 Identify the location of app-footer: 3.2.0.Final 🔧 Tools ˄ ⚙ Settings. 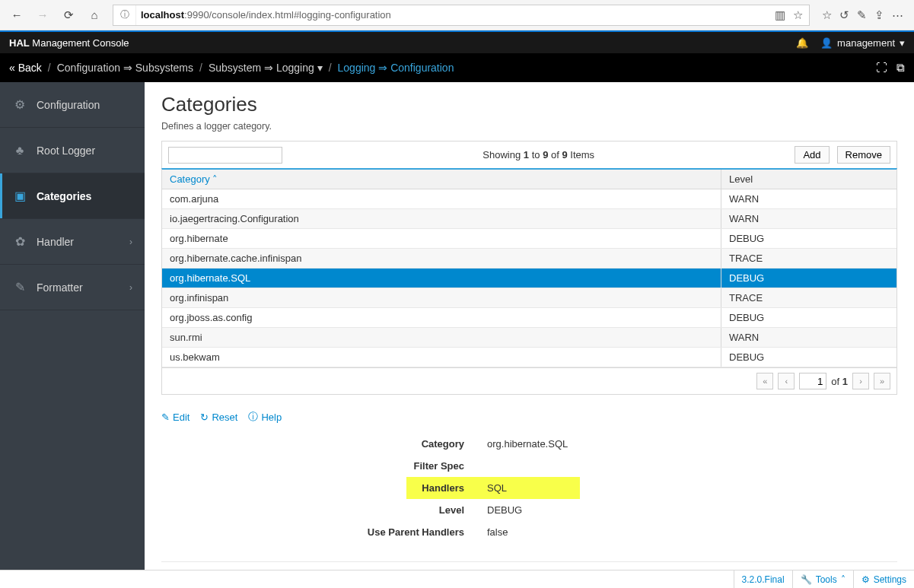
(457, 579).